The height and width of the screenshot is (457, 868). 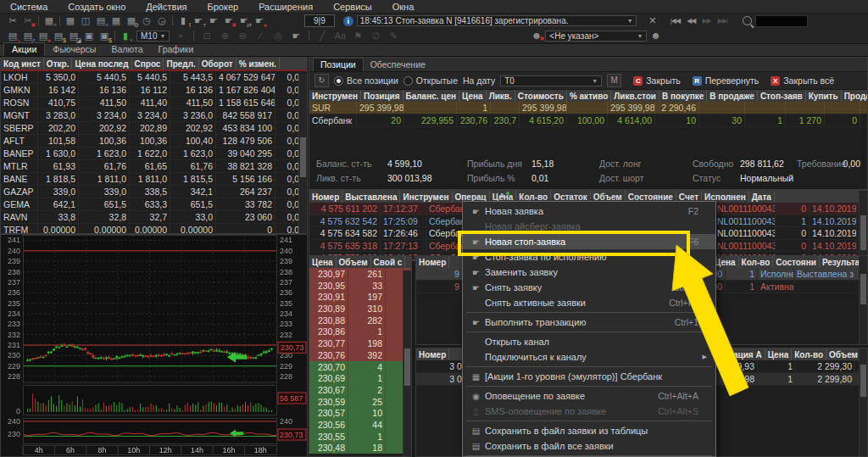 What do you see at coordinates (154, 192) in the screenshot?
I see `quote-row: GAZAP 339,0 339,0 338,5 342,1 264 237 0,…` at bounding box center [154, 192].